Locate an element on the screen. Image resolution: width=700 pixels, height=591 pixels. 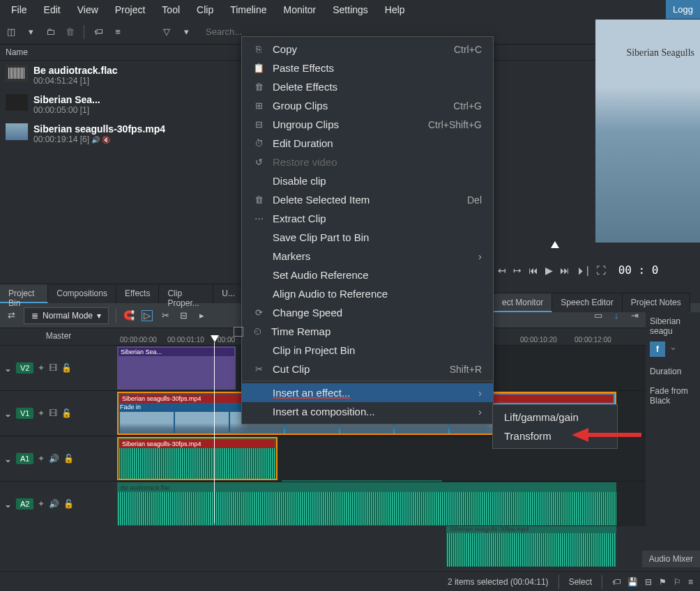
video-thumb-icon is located at coordinates (17, 132).